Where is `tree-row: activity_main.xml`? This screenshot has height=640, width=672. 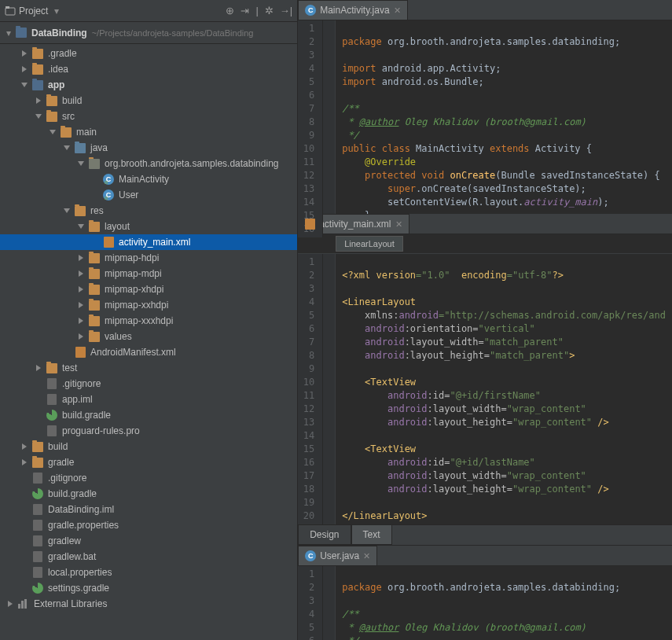
tree-row: activity_main.xml is located at coordinates (149, 242).